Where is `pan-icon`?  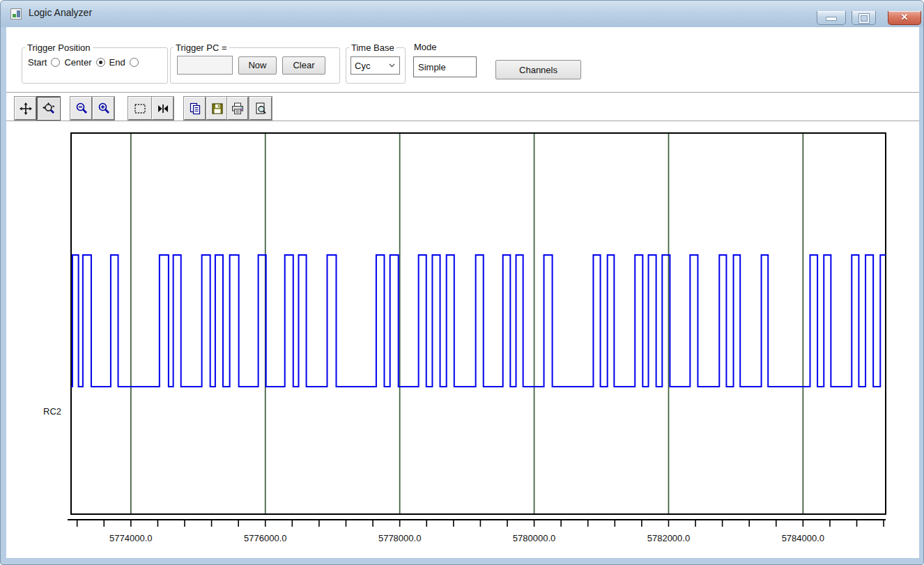 pan-icon is located at coordinates (26, 109).